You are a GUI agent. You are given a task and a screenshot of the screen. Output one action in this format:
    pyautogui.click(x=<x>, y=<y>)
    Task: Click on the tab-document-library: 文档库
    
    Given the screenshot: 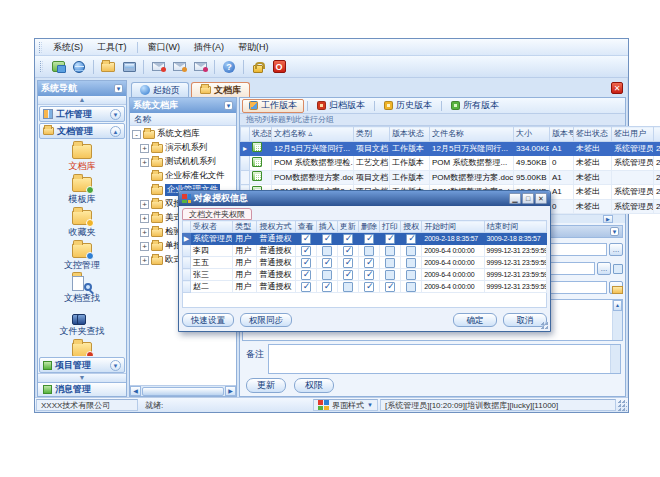 What is the action you would take?
    pyautogui.click(x=220, y=90)
    